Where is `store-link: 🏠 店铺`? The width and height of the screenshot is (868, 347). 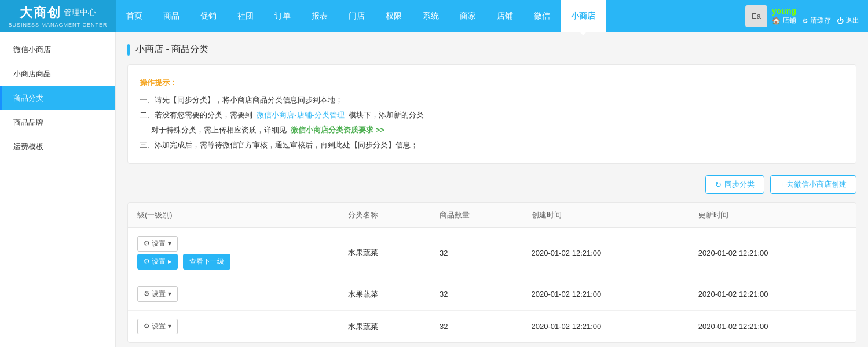
store-link: 🏠 店铺 is located at coordinates (784, 21).